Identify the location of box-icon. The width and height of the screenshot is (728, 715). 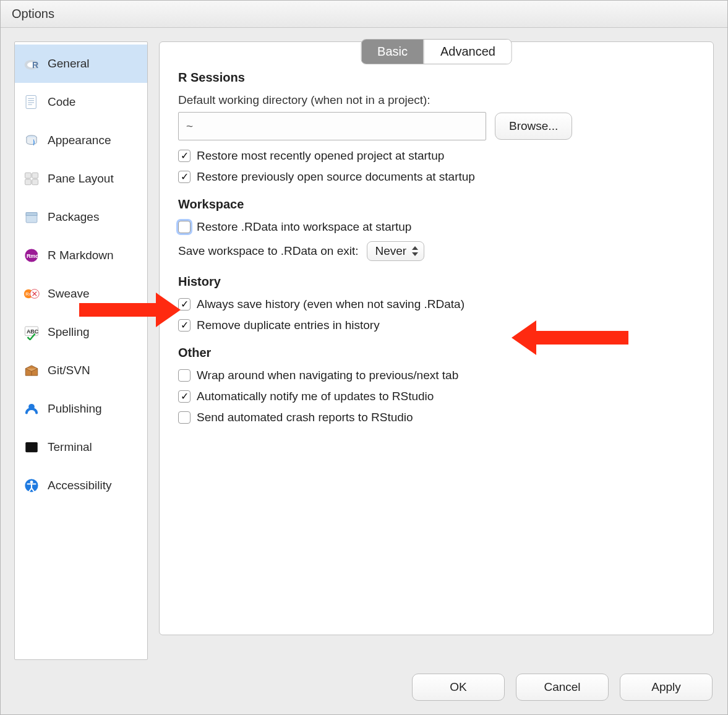
(32, 370).